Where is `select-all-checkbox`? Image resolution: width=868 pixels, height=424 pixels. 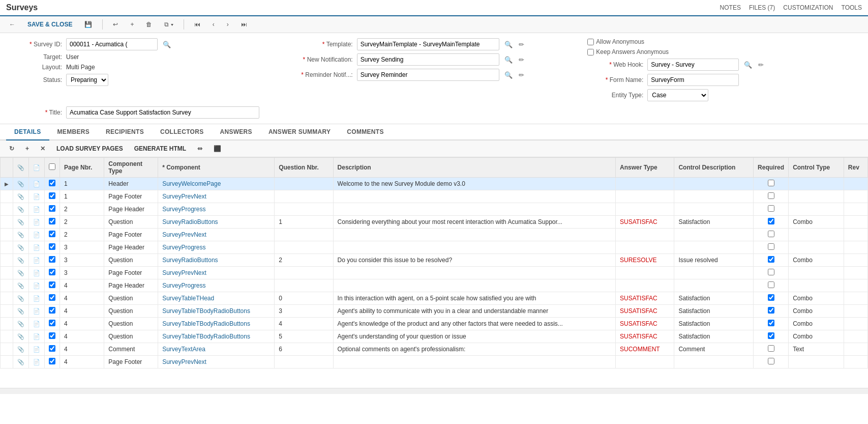
select-all-checkbox is located at coordinates (52, 167).